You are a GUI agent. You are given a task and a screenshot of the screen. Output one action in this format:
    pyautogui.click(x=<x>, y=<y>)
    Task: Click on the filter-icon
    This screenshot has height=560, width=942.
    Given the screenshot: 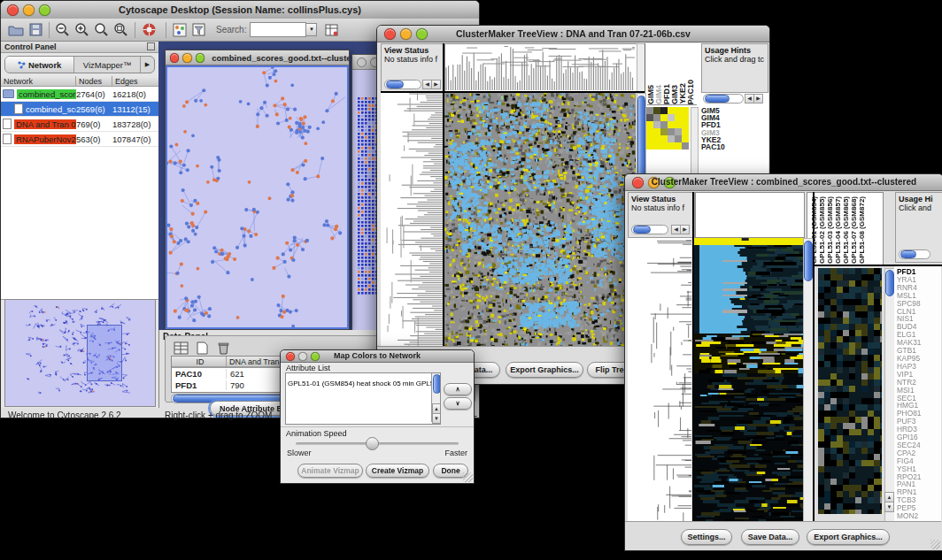 What is the action you would take?
    pyautogui.click(x=199, y=30)
    